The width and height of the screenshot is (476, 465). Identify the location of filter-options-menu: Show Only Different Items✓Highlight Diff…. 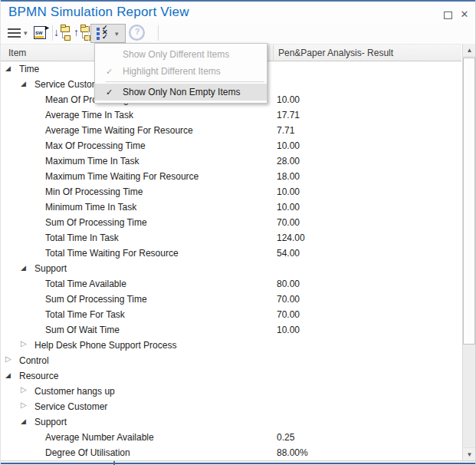
(181, 74).